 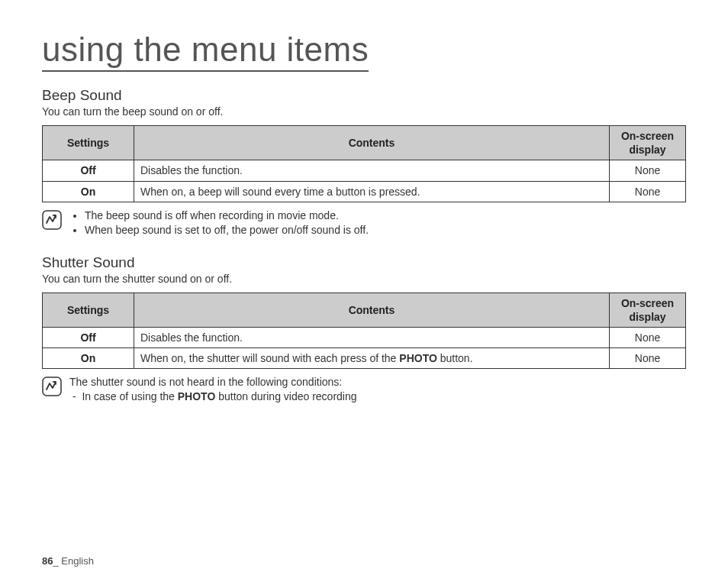 What do you see at coordinates (219, 223) in the screenshot?
I see `note-body: The beep sound is off when recording in …` at bounding box center [219, 223].